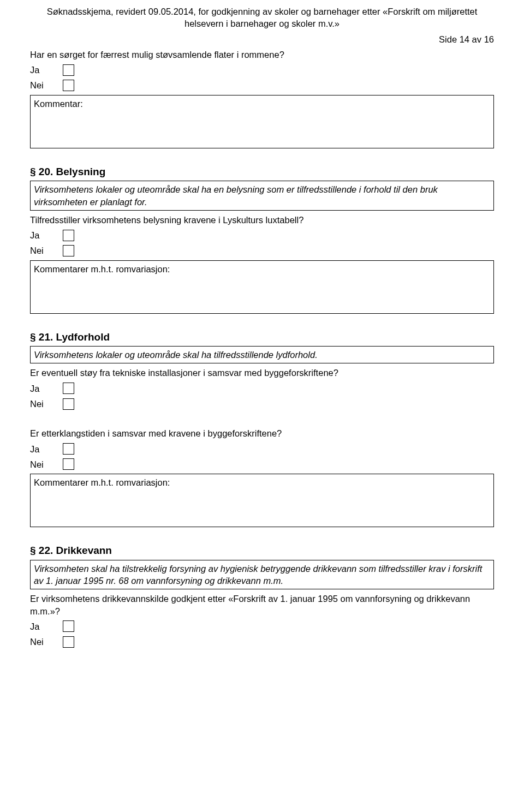  I want to click on section-22-q1: Er virksomhetens drikkevannskilde godkje…, so click(262, 605).